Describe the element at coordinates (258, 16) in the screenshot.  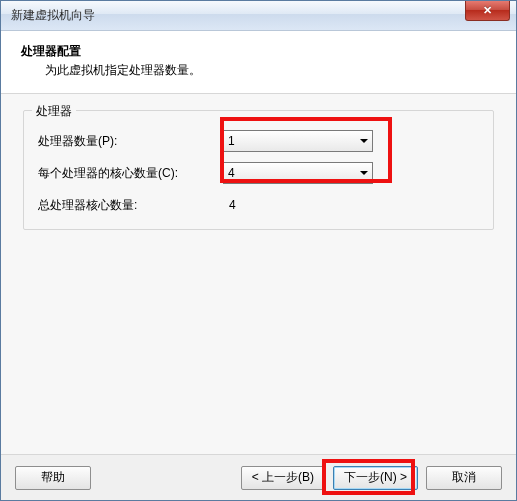
I see `titlebar: 新建虚拟机向导 ✕` at that location.